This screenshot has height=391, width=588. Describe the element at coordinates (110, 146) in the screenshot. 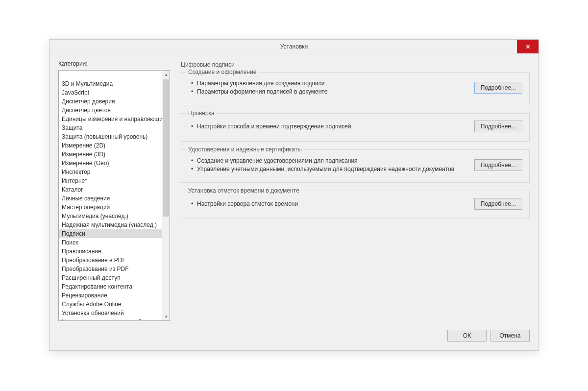

I see `list-item: Измерение (2D)` at that location.